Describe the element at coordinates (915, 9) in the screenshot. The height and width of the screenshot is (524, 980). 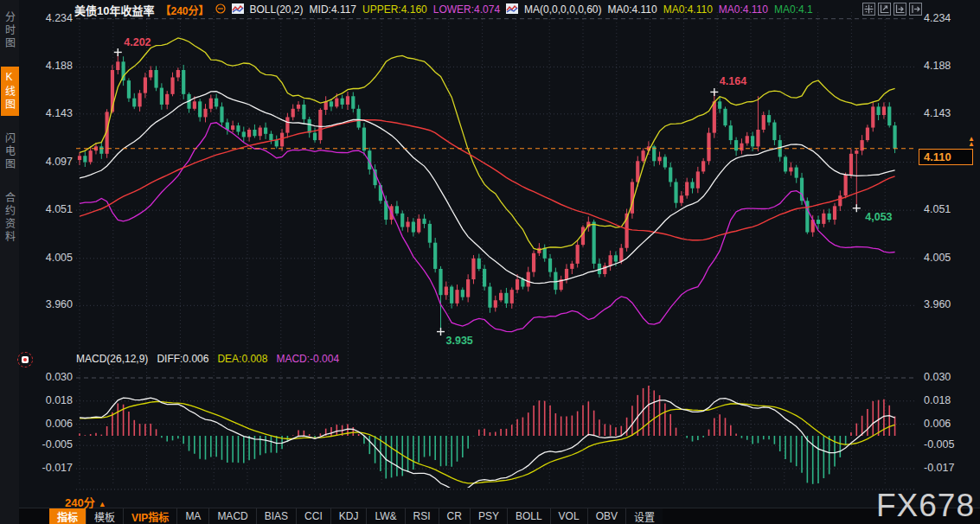
I see `page-forward-icon` at that location.